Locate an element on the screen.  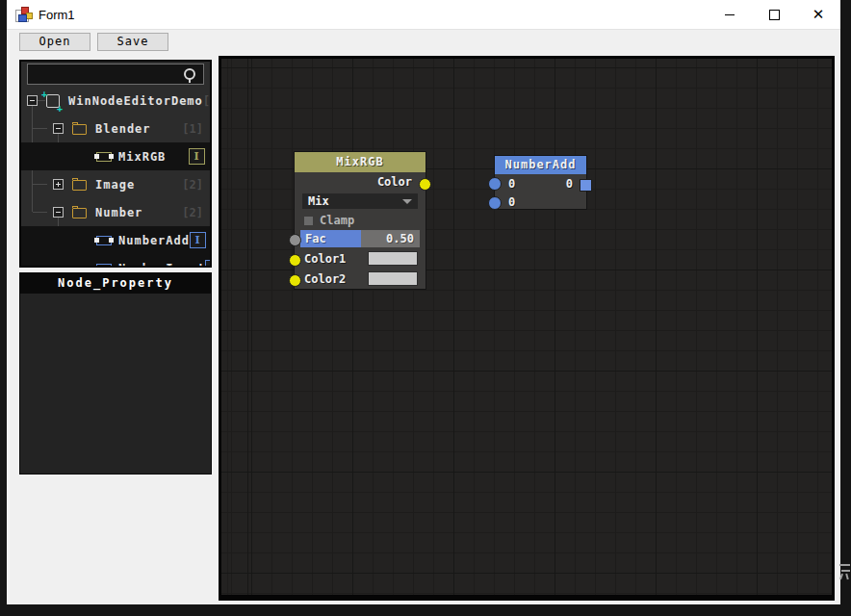
color2-label: Color2 is located at coordinates (325, 279).